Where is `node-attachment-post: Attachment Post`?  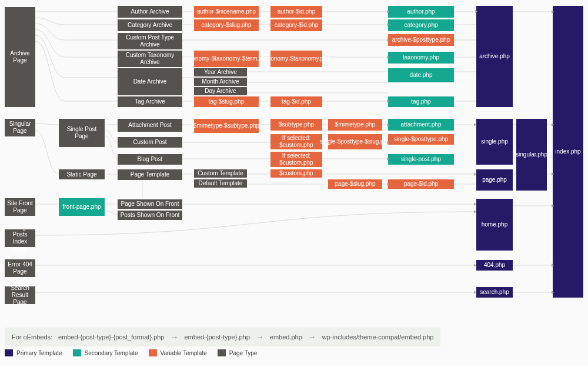
node-attachment-post: Attachment Post is located at coordinates (150, 125).